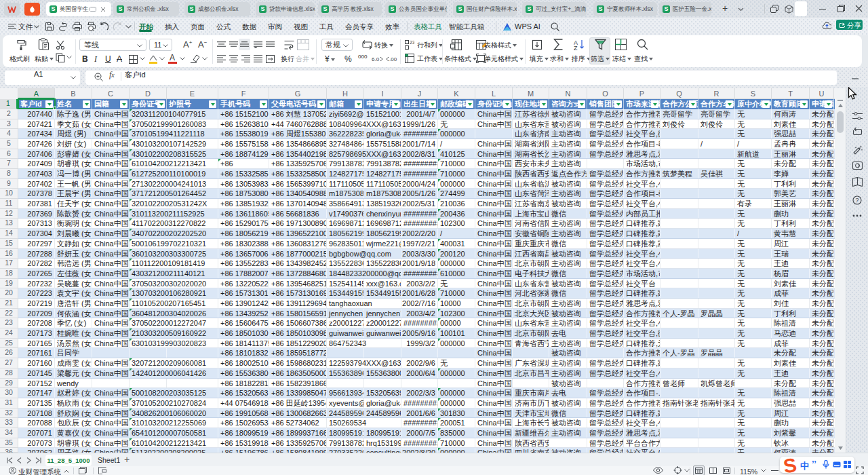  What do you see at coordinates (576, 48) in the screenshot?
I see `svg-text: Z` at bounding box center [576, 48].